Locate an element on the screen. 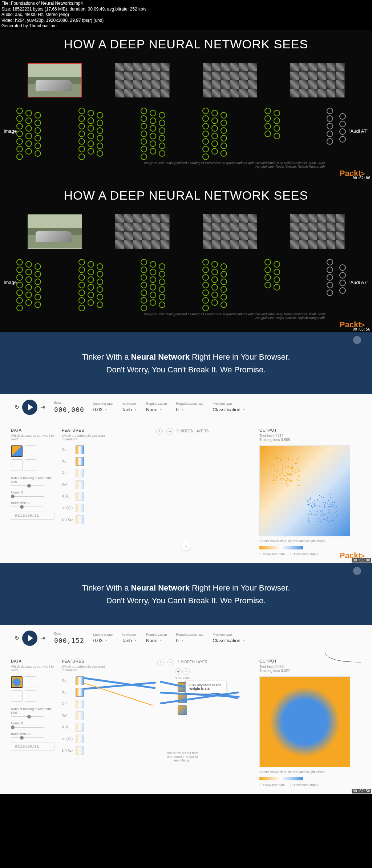 Image resolution: width=372 pixels, height=868 pixels. output-visualization: for(let i=0;i<100;i++){let a=Math.random… is located at coordinates (305, 722).